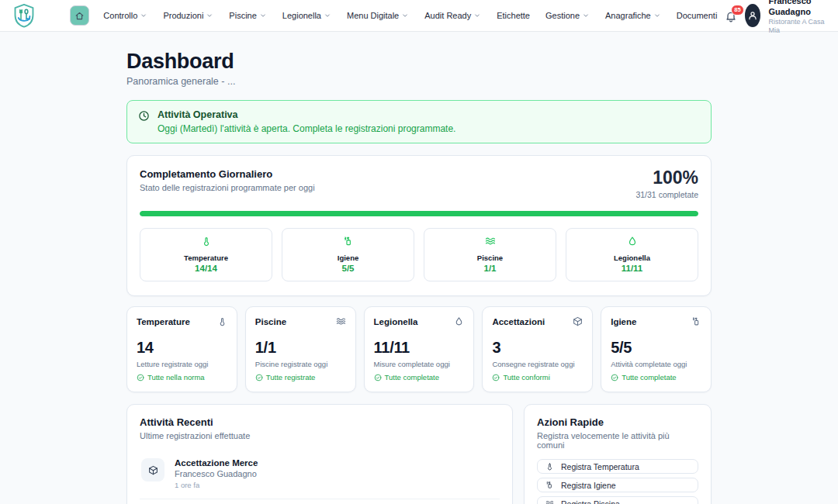  I want to click on stat-status-label: Tutte conformi, so click(526, 377).